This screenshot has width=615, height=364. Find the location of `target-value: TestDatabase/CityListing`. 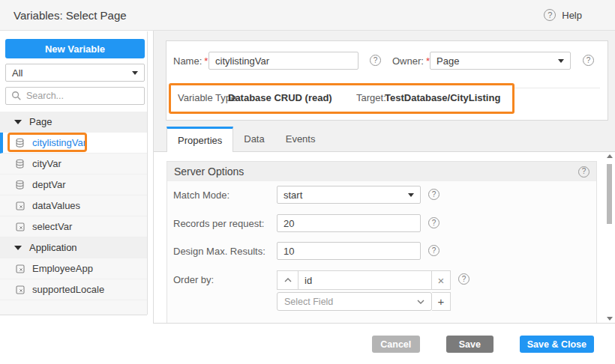

target-value: TestDatabase/CityListing is located at coordinates (442, 97).